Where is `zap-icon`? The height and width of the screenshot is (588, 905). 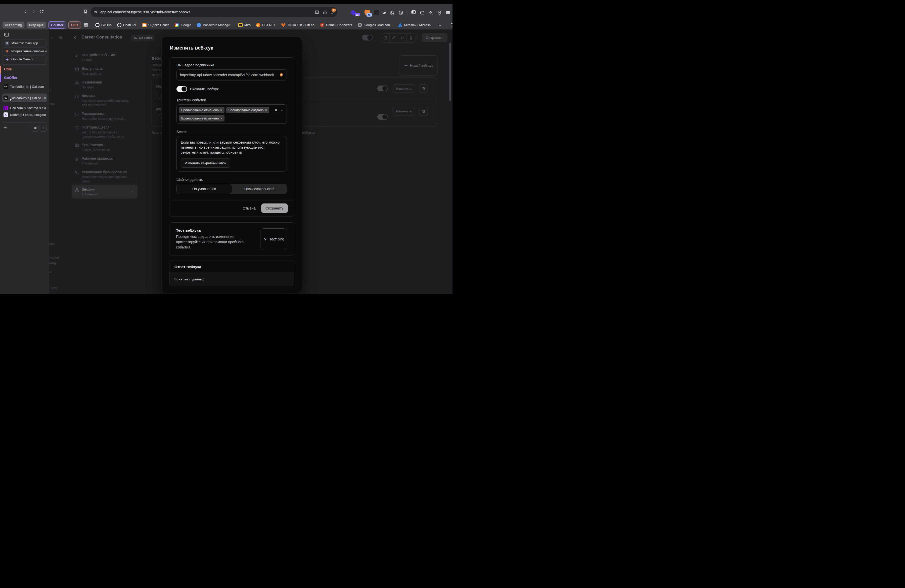 zap-icon is located at coordinates (77, 159).